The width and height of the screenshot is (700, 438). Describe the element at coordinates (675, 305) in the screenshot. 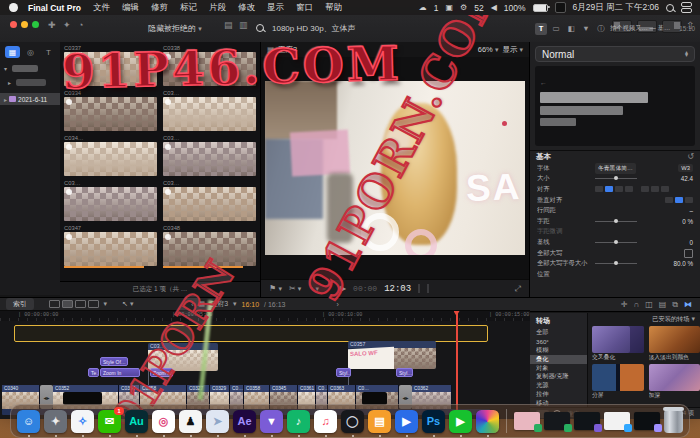

I see `generators-browser-icon: ⧉` at that location.